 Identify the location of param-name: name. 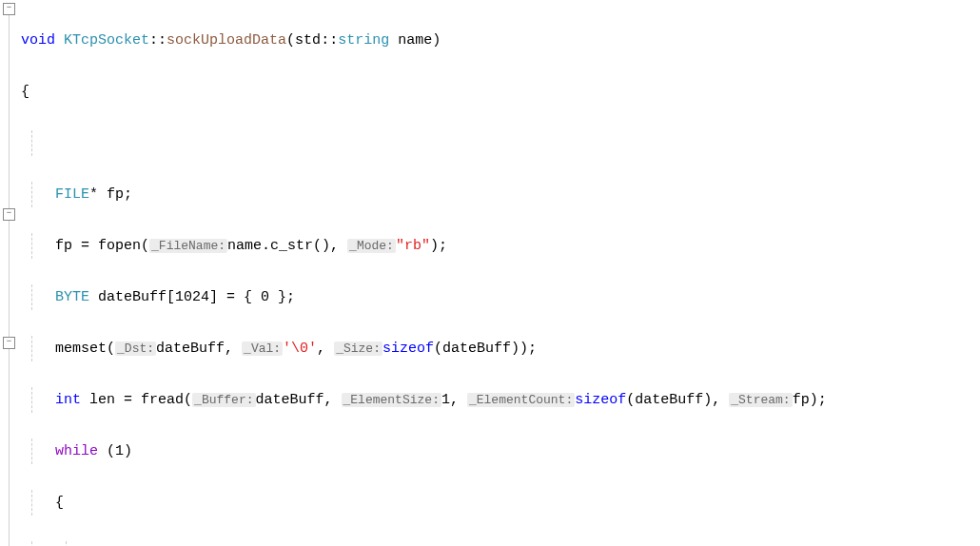
(411, 40).